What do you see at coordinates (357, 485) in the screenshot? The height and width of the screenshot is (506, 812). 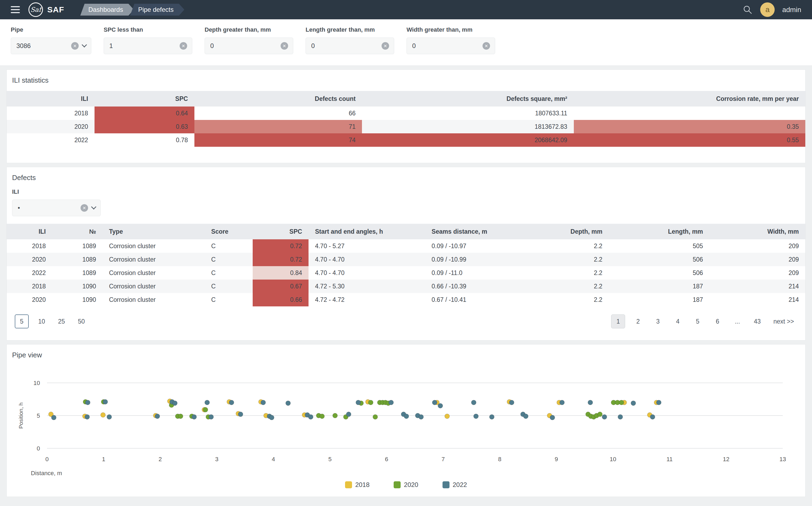 I see `legend-item-2018: 2018` at bounding box center [357, 485].